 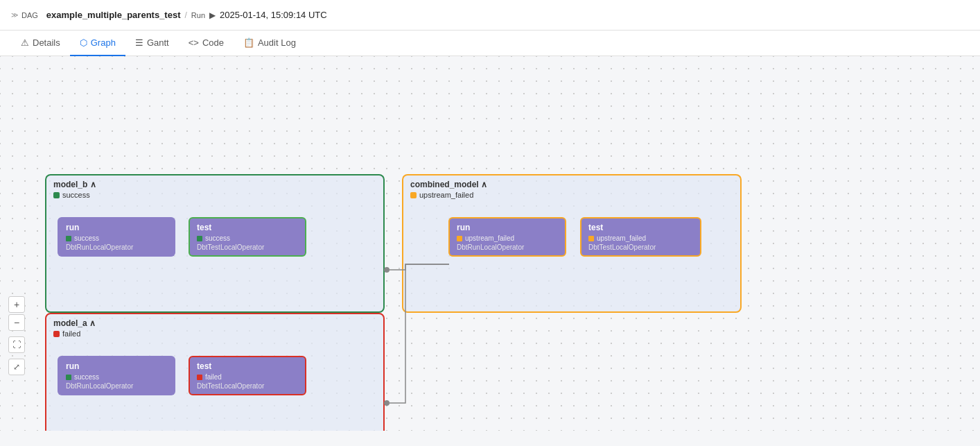 What do you see at coordinates (87, 239) in the screenshot?
I see `task-run-b-status-text: success` at bounding box center [87, 239].